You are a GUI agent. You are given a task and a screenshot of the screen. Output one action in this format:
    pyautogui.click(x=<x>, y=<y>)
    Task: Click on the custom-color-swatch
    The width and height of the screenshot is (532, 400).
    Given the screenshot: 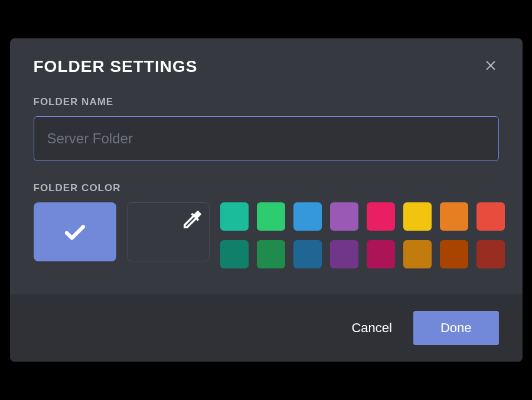 What is the action you would take?
    pyautogui.click(x=168, y=232)
    